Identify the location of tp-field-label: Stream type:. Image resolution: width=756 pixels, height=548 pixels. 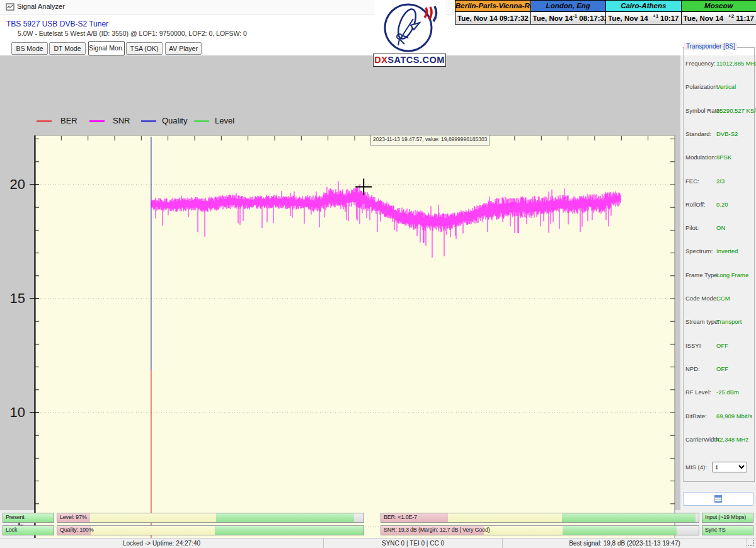
(702, 321).